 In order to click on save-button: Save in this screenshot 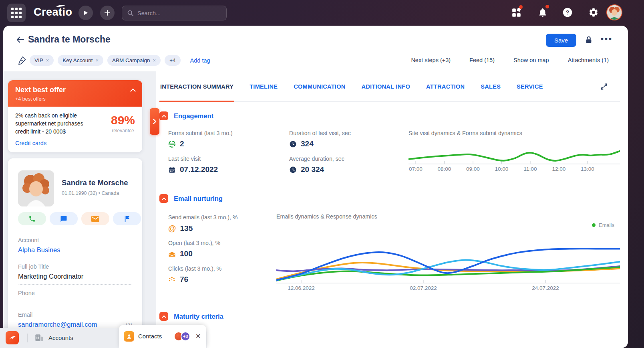, I will do `click(561, 40)`.